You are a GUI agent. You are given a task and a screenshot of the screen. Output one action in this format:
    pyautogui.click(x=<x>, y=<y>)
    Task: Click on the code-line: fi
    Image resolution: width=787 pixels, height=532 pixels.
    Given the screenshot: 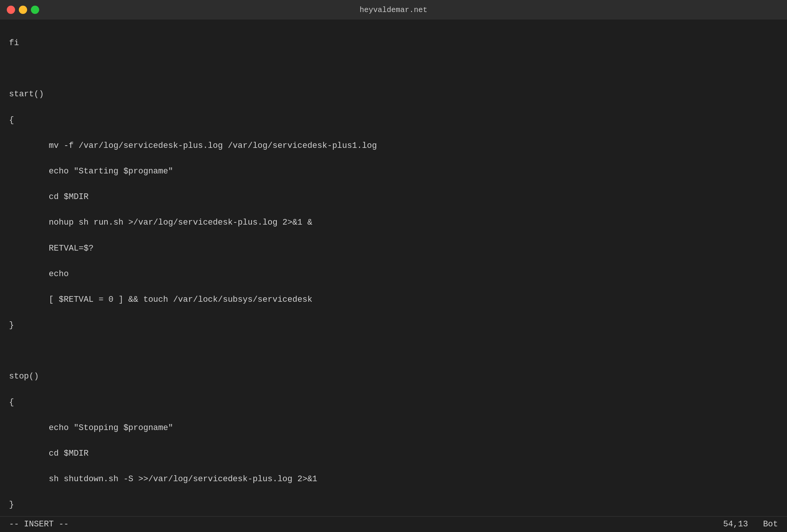 What is the action you would take?
    pyautogui.click(x=394, y=43)
    